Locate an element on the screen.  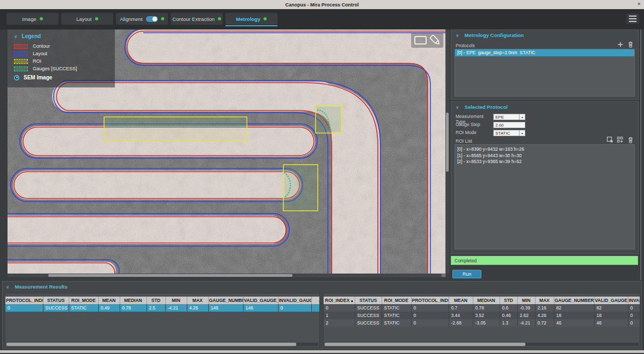
metrology-configuration-panel: ∨ Metrology Configuration Protocols [0] … is located at coordinates (545, 64).